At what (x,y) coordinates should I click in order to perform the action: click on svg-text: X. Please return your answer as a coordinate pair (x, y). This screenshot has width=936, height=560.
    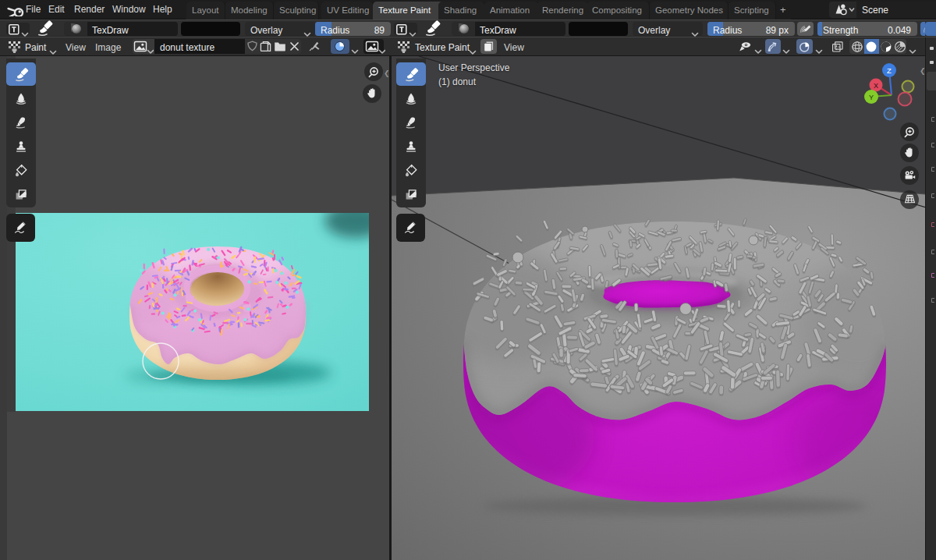
    Looking at the image, I should click on (876, 86).